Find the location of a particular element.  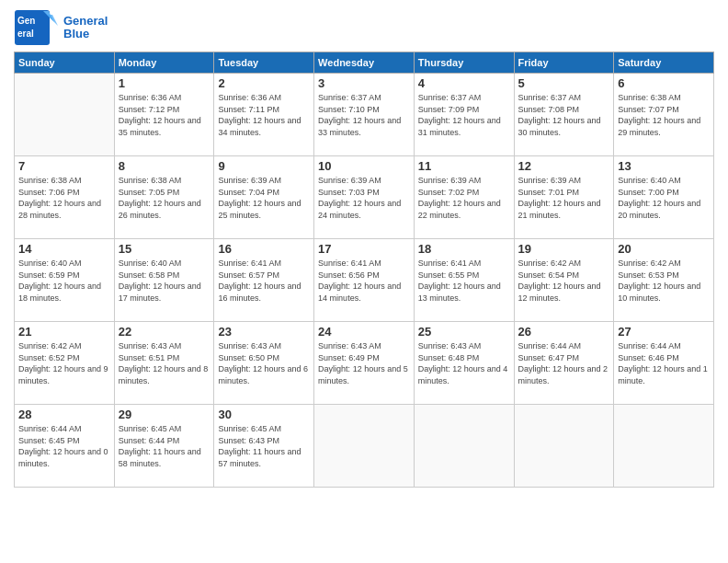

day-info: Sunrise: 6:42 AMSunset: 6:52 PMDaylight:… is located at coordinates (64, 363).